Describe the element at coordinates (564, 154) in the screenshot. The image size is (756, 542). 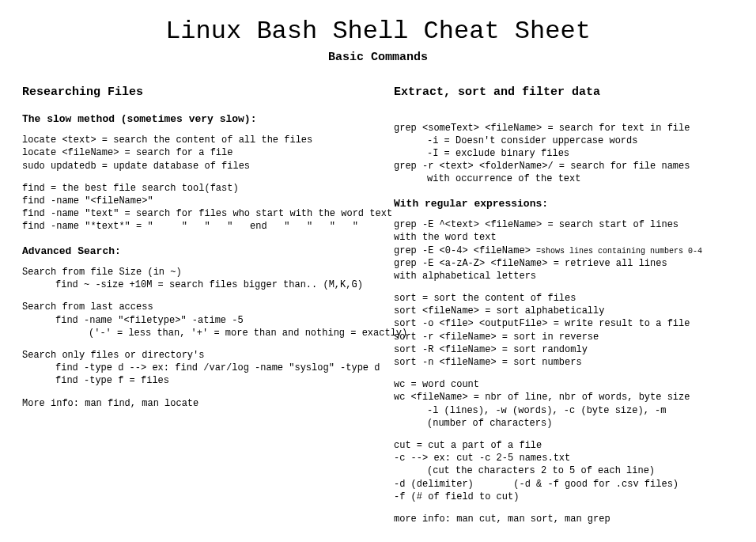
I see `text-line: -I = exclude binary files` at that location.